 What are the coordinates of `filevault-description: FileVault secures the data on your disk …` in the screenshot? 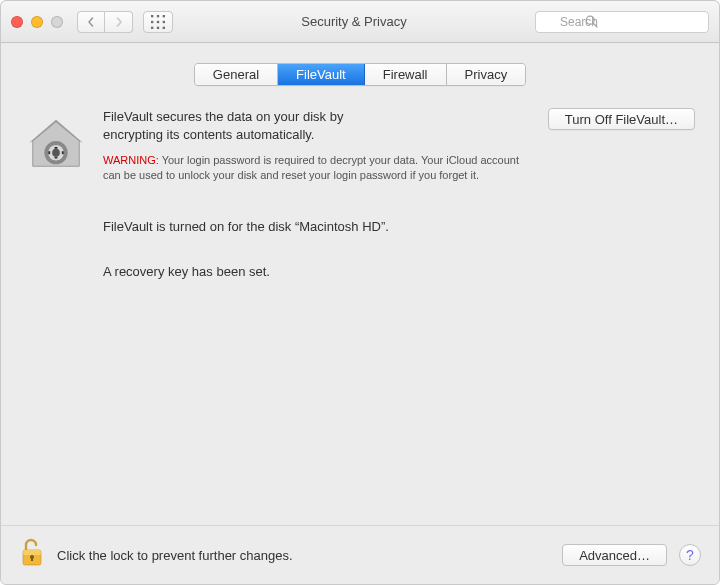 It's located at (318, 146).